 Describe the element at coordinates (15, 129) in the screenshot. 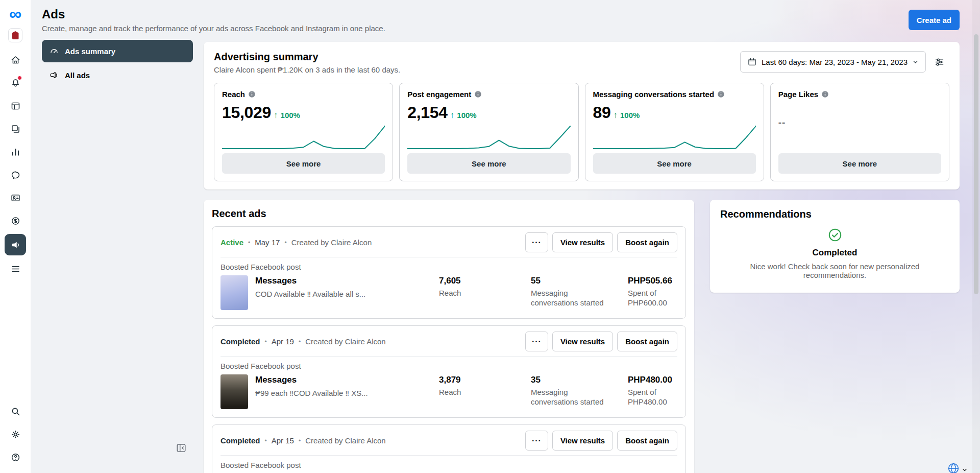

I see `content-icon` at that location.